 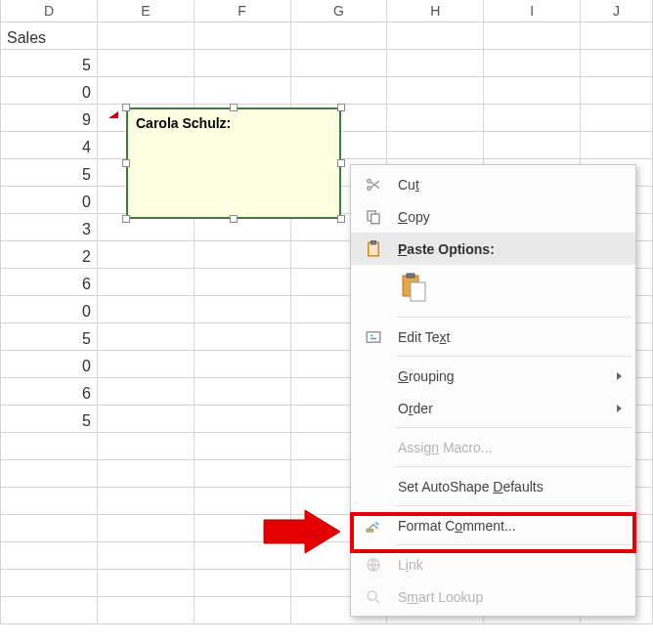 I want to click on cell: 4, so click(x=49, y=145).